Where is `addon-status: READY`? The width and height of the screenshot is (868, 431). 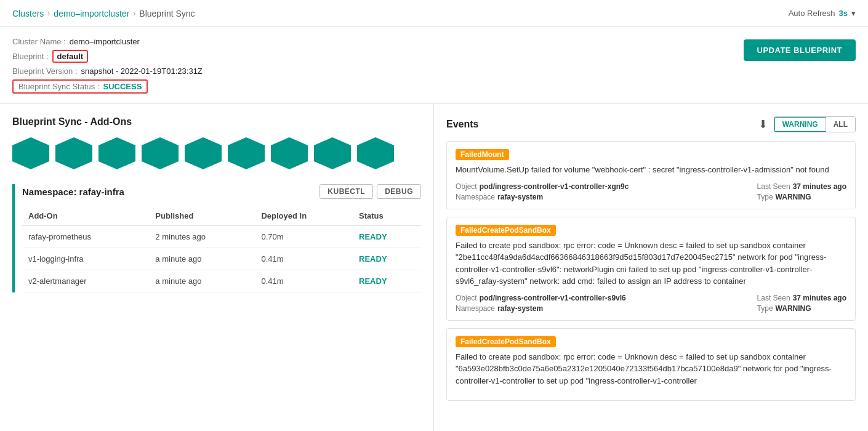
addon-status: READY is located at coordinates (387, 237).